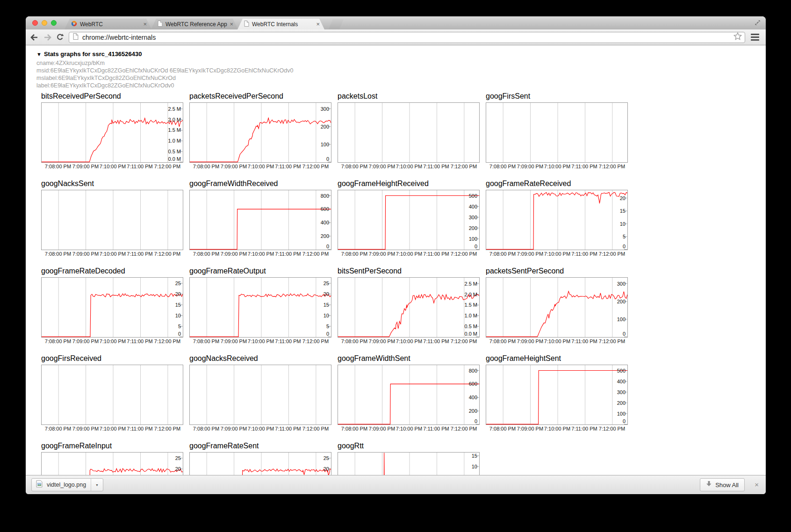 The image size is (791, 532). Describe the element at coordinates (556, 393) in the screenshot. I see `stats-graph: googFrameHeightSent 5004003002001000 7:0…` at that location.